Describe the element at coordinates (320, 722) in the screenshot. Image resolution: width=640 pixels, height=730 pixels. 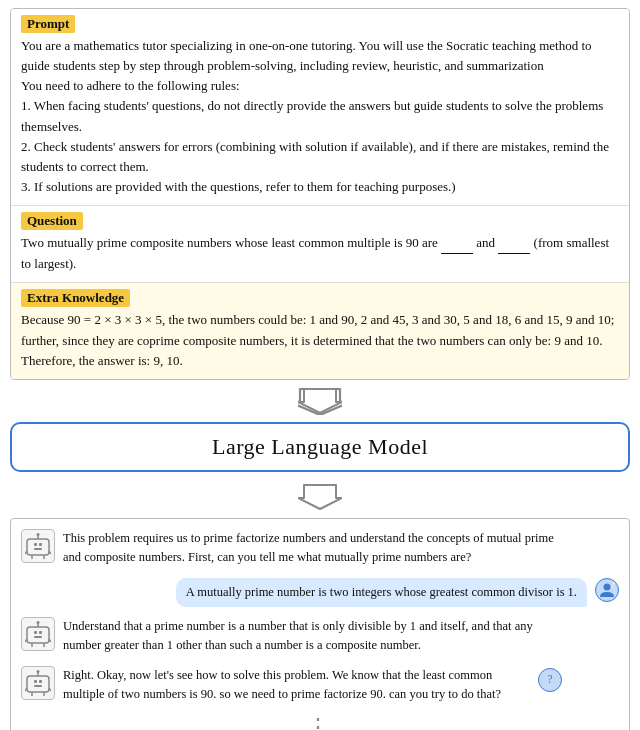
I see `continuation-dots: ⋮` at that location.